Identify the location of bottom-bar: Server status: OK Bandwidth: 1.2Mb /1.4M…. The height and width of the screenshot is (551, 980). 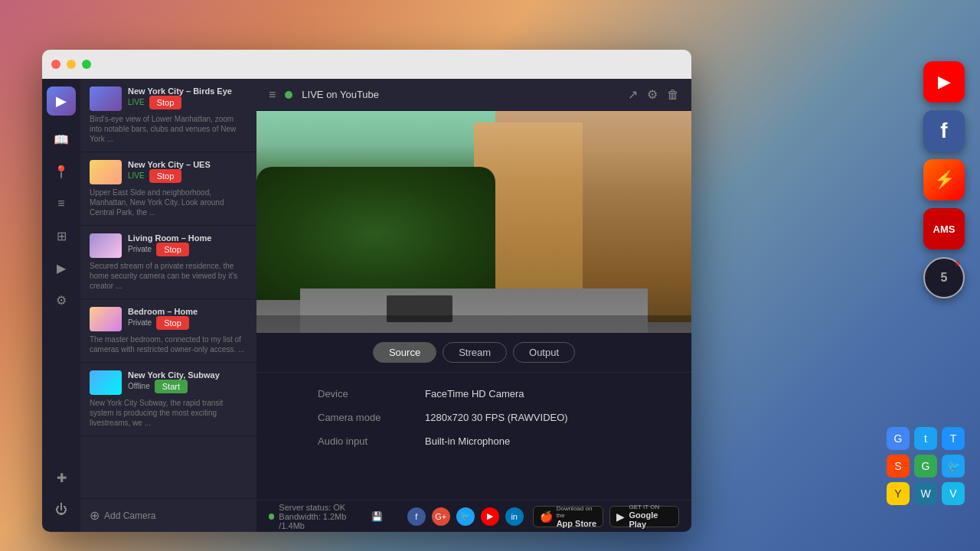
(474, 516).